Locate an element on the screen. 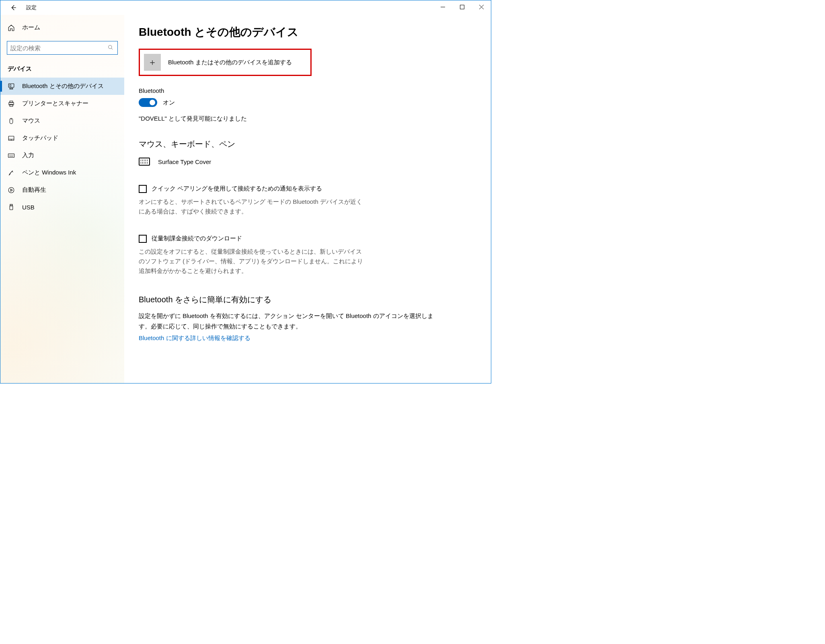 The image size is (825, 644). toggle-state-label: オン is located at coordinates (169, 103).